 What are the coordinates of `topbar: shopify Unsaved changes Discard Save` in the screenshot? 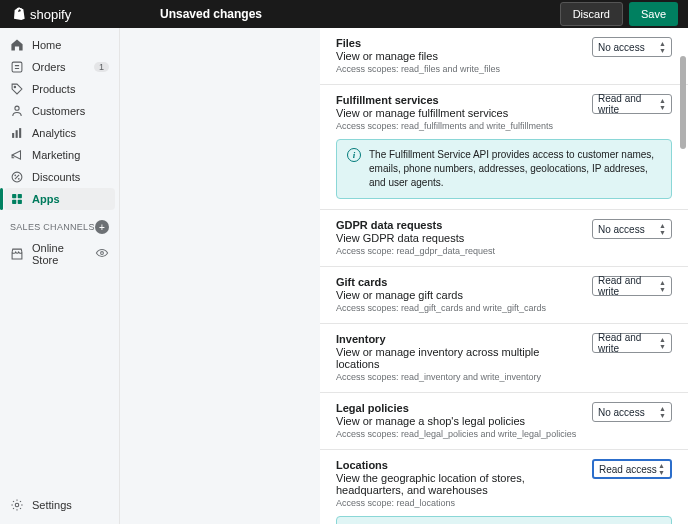 It's located at (344, 14).